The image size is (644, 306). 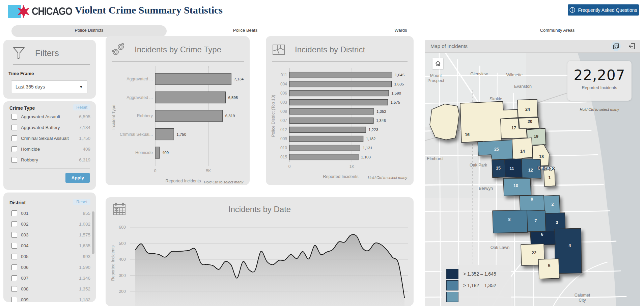 I want to click on bar-Criminal Sexual..., so click(x=165, y=134).